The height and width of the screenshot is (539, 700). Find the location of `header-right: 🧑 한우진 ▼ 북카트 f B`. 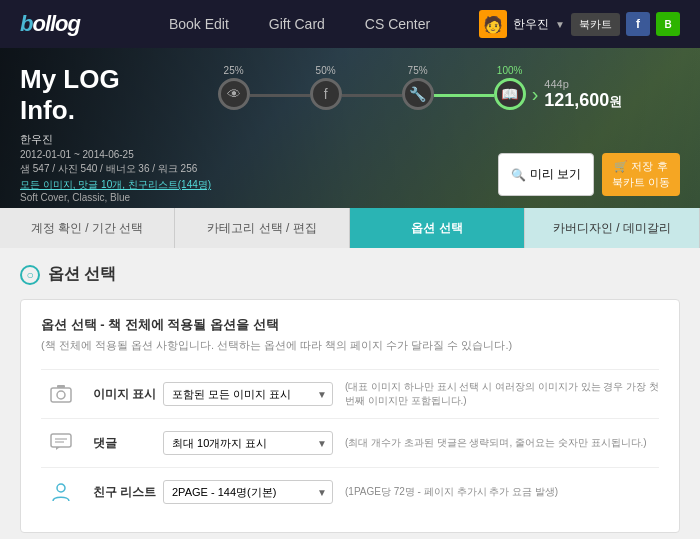

header-right: 🧑 한우진 ▼ 북카트 f B is located at coordinates (580, 24).